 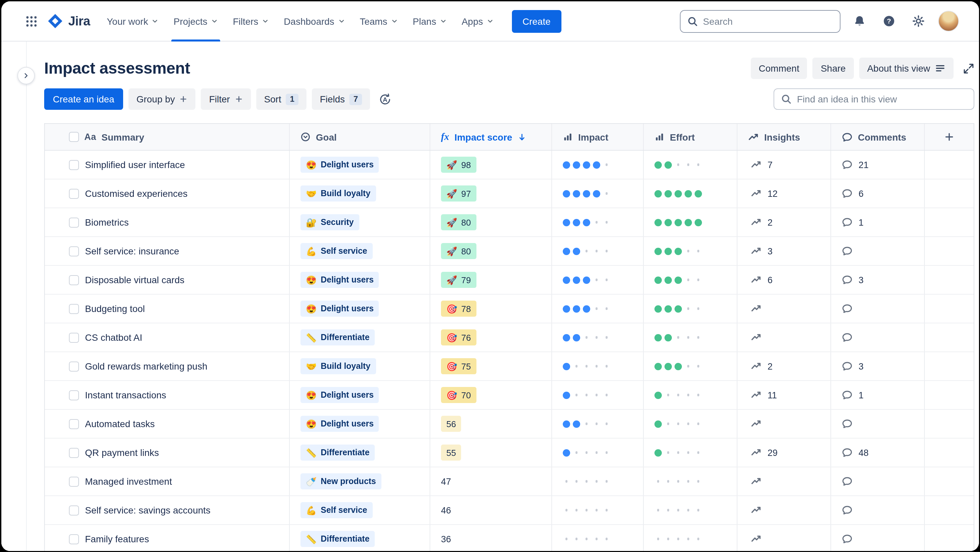 What do you see at coordinates (359, 222) in the screenshot?
I see `goal-cell: 🔐Security` at bounding box center [359, 222].